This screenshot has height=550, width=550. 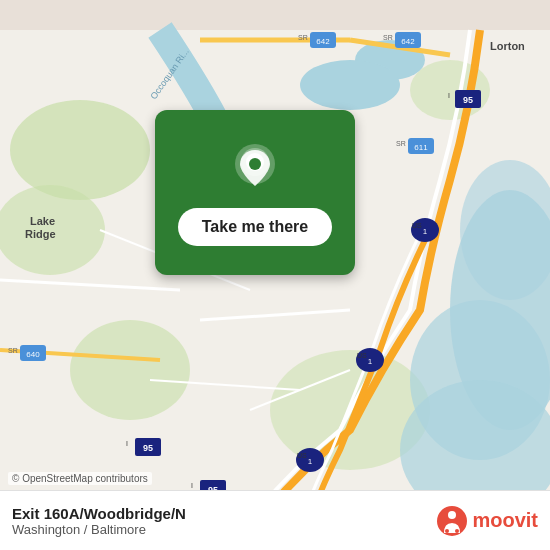 What do you see at coordinates (255, 227) in the screenshot?
I see `take-me-button: Take me there` at bounding box center [255, 227].